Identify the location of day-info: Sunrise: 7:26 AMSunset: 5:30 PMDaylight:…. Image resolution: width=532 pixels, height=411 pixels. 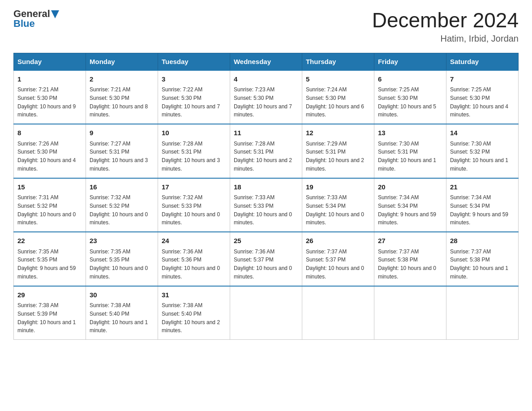
(47, 156).